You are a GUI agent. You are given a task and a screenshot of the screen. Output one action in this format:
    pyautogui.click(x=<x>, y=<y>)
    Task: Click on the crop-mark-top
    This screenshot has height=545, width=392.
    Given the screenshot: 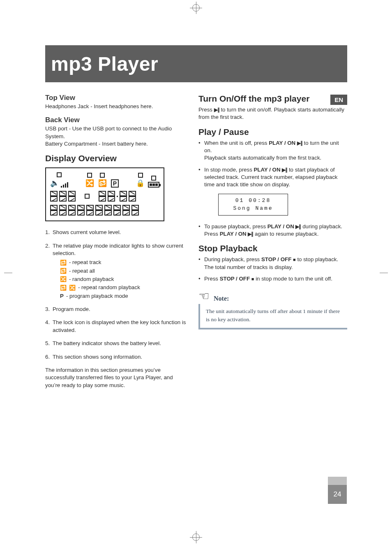 What is the action you would take?
    pyautogui.click(x=196, y=8)
    